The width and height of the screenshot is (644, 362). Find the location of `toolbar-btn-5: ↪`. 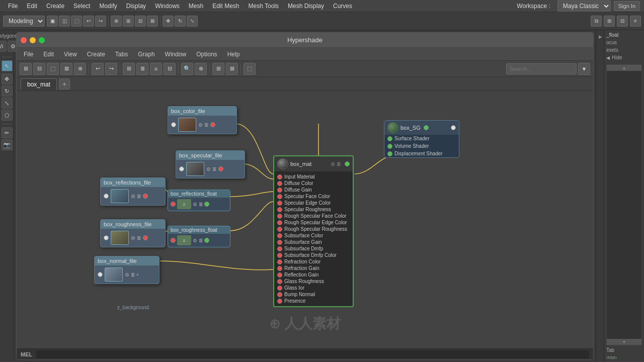

toolbar-btn-5: ↪ is located at coordinates (101, 21).